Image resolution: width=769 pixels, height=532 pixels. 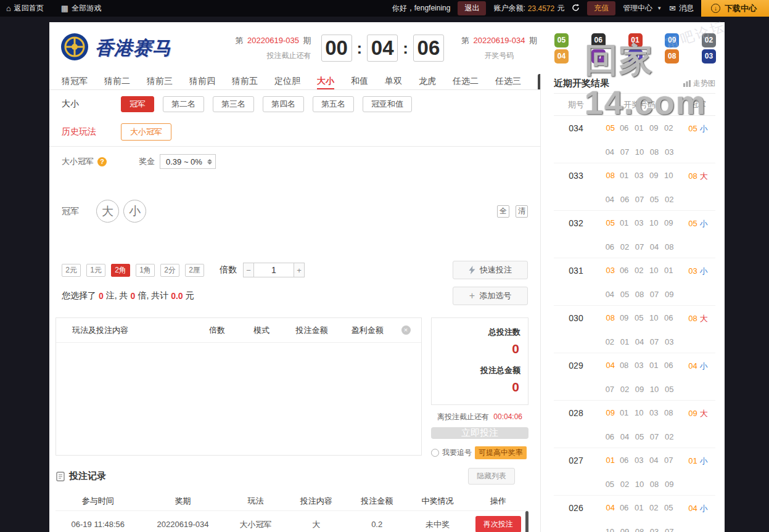 What do you see at coordinates (490, 296) in the screenshot?
I see `add-selection-button: + 添加选号` at bounding box center [490, 296].